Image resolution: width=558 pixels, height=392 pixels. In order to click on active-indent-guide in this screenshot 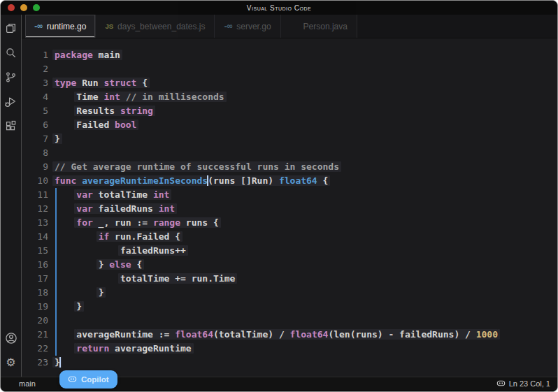, I will do `click(56, 272)`.